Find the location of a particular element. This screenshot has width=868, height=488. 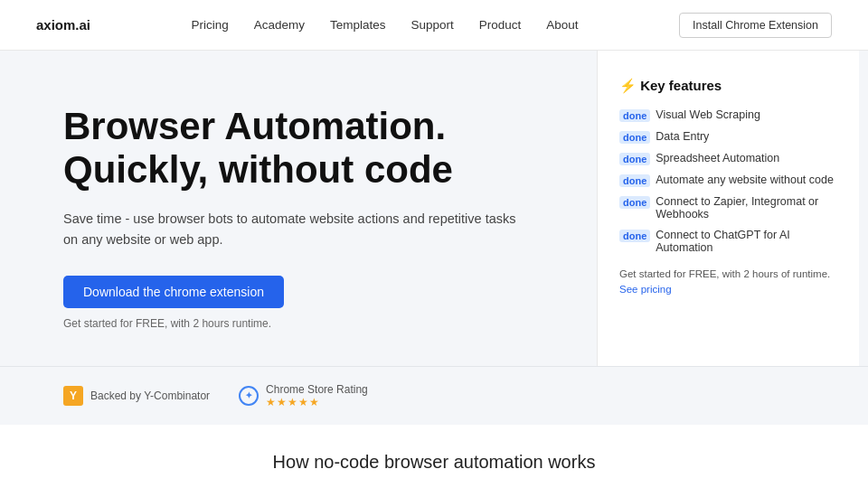

feature-tag-1: done is located at coordinates (635, 137).